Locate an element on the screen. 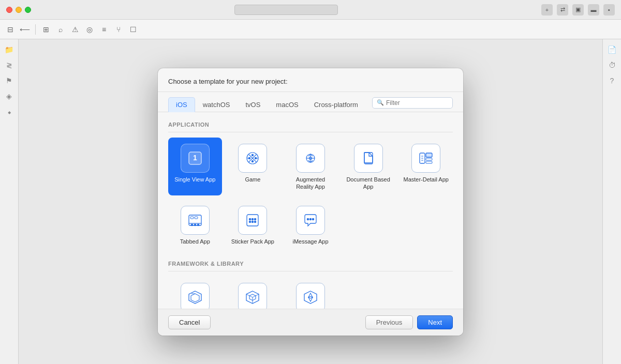 Image resolution: width=621 pixels, height=364 pixels. static-lib-icon-box is located at coordinates (253, 296).